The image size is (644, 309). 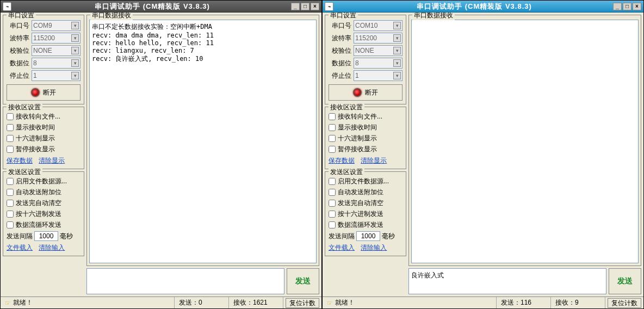 What do you see at coordinates (161, 7) in the screenshot?
I see `titlebar: ⌁ 串口调试助手 (CM精装版 V3.8.3) _ □ ×` at bounding box center [161, 7].